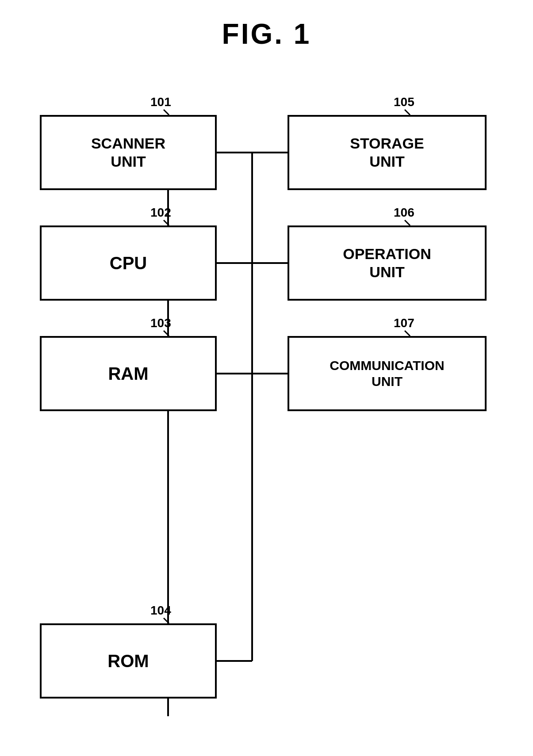  What do you see at coordinates (387, 153) in the screenshot?
I see `storage-unit-block: STORAGEUNIT` at bounding box center [387, 153].